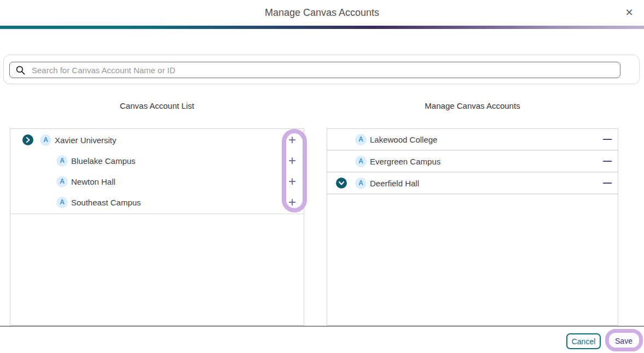 Image resolution: width=644 pixels, height=353 pixels. Describe the element at coordinates (624, 341) in the screenshot. I see `save-button: Save` at that location.